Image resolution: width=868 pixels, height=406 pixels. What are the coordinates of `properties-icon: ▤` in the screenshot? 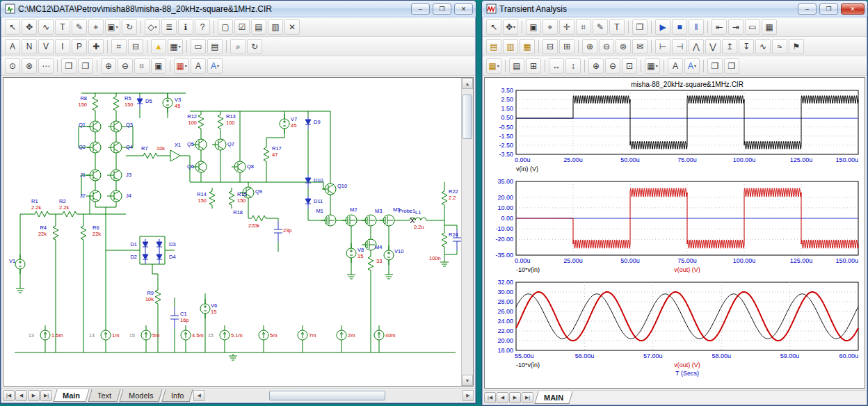 It's located at (494, 47).